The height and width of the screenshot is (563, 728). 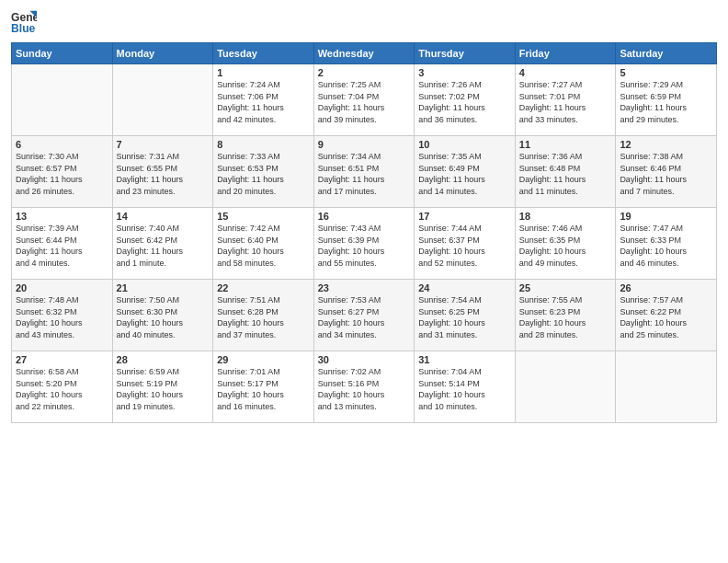 What do you see at coordinates (364, 316) in the screenshot?
I see `calendar-week: 20Sunrise: 7:48 AM Sunset: 6:32 PM Dayli…` at bounding box center [364, 316].